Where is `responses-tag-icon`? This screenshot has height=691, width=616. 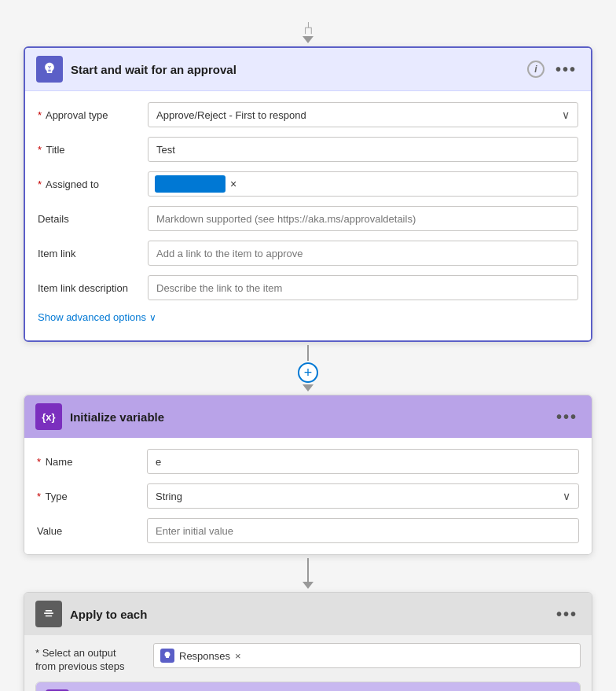 responses-tag-icon is located at coordinates (167, 656).